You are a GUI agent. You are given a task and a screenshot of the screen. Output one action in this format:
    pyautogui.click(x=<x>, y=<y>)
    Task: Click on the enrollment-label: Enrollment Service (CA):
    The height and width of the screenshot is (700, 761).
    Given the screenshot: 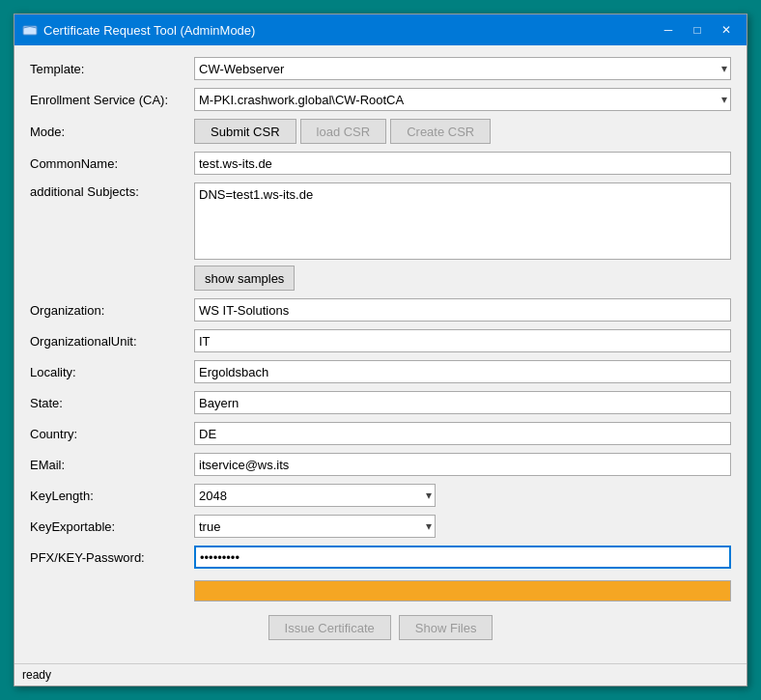 What is the action you would take?
    pyautogui.click(x=112, y=100)
    